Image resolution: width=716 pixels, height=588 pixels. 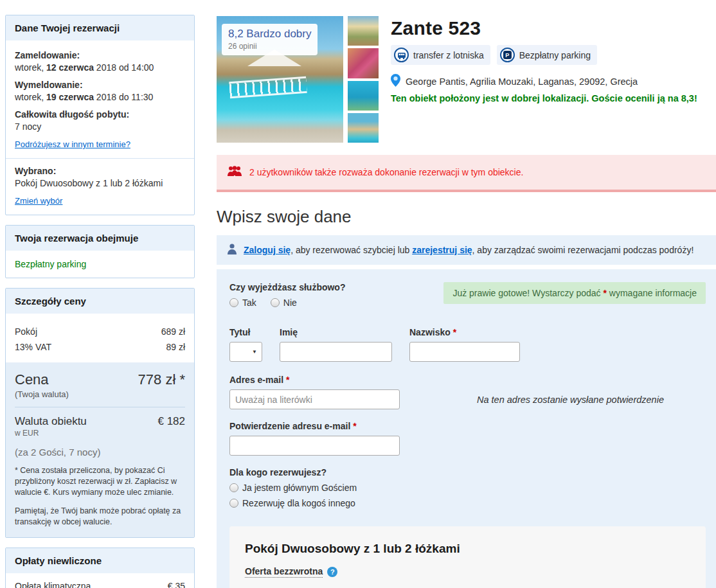 What do you see at coordinates (287, 287) in the screenshot?
I see `business-trip-question: Czy wyjeżdżasz służbowo?` at bounding box center [287, 287].